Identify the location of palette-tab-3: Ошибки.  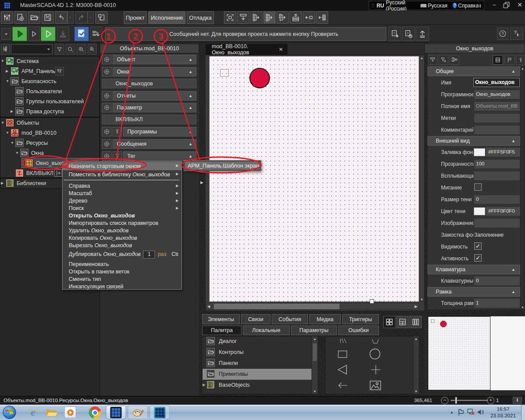
(359, 330).